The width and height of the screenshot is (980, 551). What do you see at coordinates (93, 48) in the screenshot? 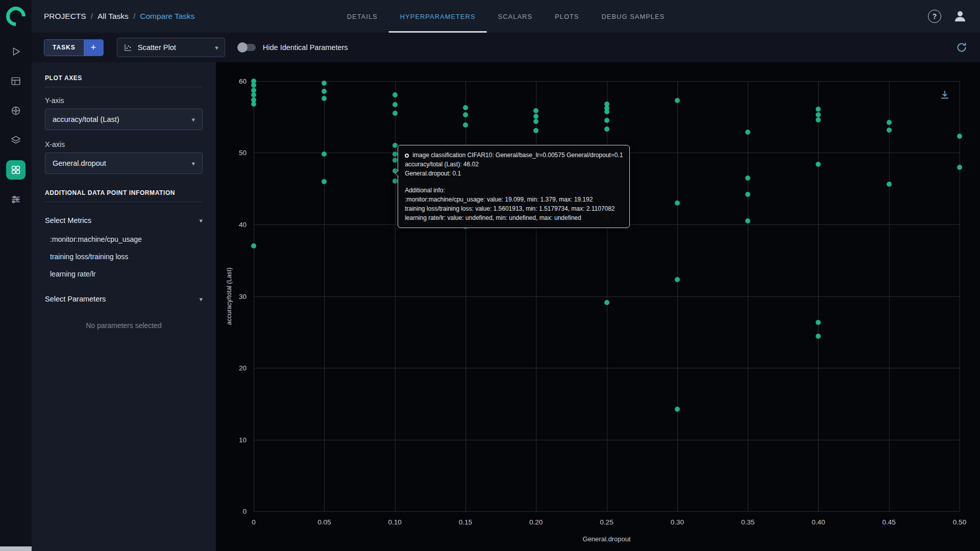
I see `add-task-button: +` at bounding box center [93, 48].